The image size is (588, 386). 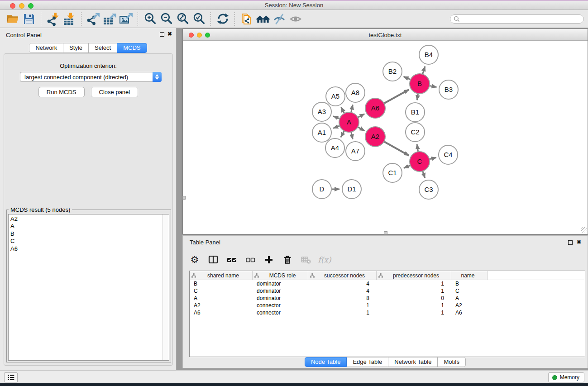 What do you see at coordinates (166, 19) in the screenshot?
I see `zoom-out-button` at bounding box center [166, 19].